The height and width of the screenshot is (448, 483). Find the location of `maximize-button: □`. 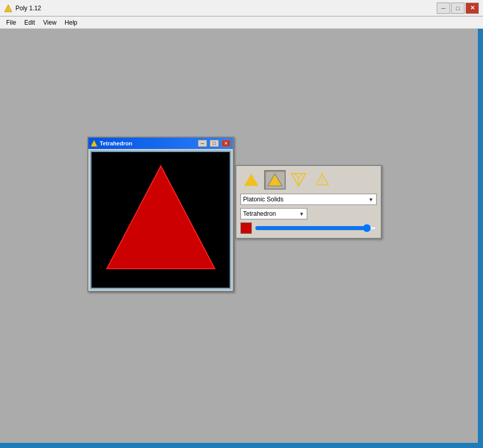

maximize-button: □ is located at coordinates (458, 8).